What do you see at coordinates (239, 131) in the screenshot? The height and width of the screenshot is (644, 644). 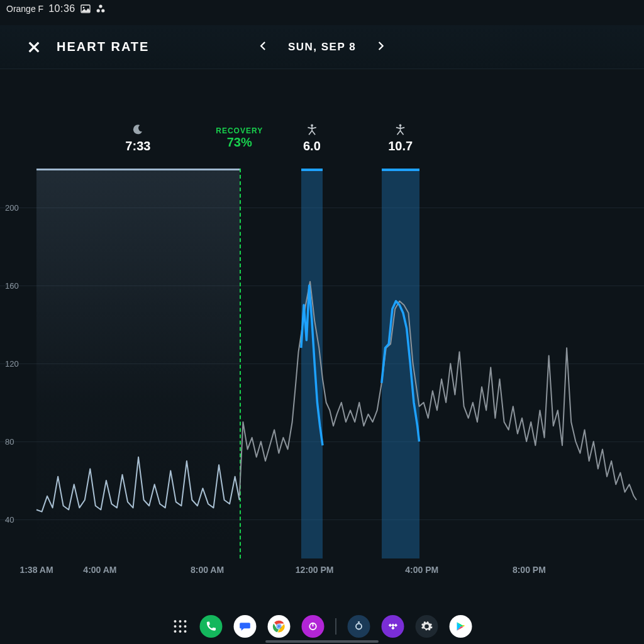 I see `recovery-label: RECOVERY` at bounding box center [239, 131].